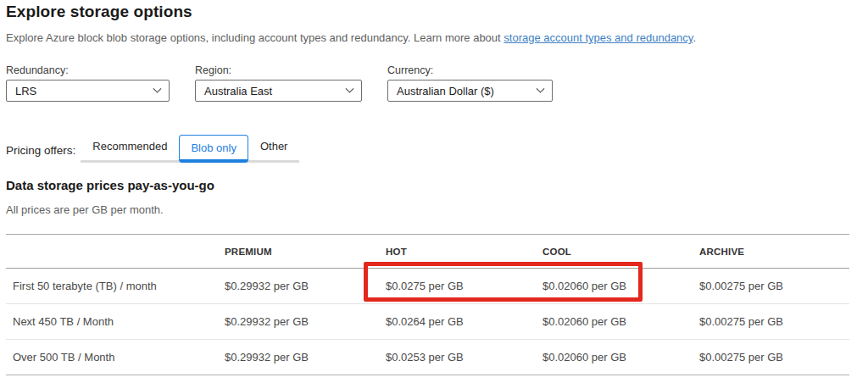 This screenshot has height=383, width=868. What do you see at coordinates (446, 92) in the screenshot?
I see `currency-value: Australian Dollar ($)` at bounding box center [446, 92].